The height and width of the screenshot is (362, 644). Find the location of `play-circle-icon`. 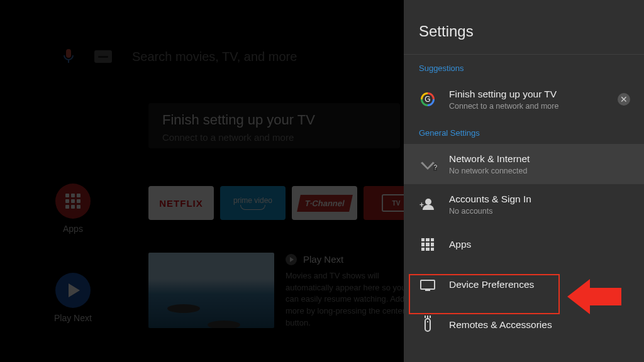

play-circle-icon is located at coordinates (291, 260).